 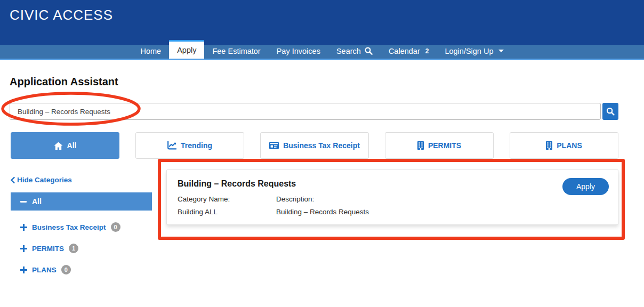 What do you see at coordinates (404, 51) in the screenshot?
I see `nav-label: Calendar` at bounding box center [404, 51].